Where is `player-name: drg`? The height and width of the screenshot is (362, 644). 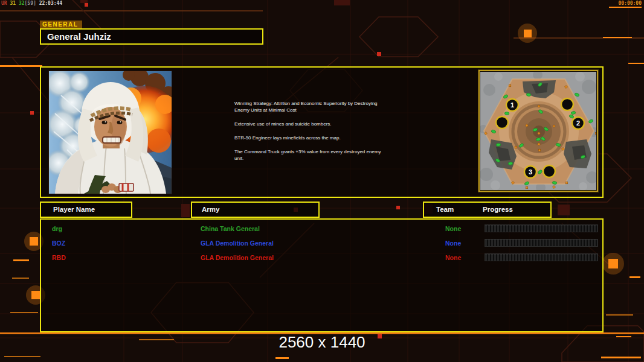
player-name: drg is located at coordinates (57, 229).